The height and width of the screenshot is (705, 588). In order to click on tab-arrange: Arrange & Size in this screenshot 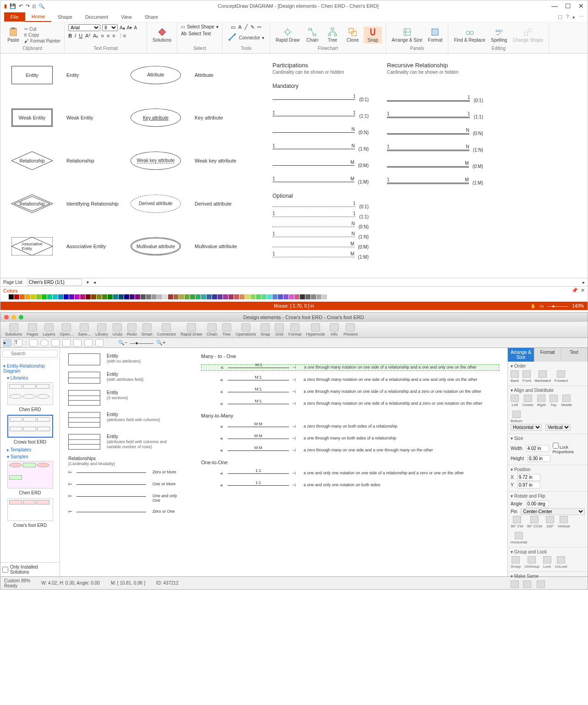, I will do `click(521, 355)`.